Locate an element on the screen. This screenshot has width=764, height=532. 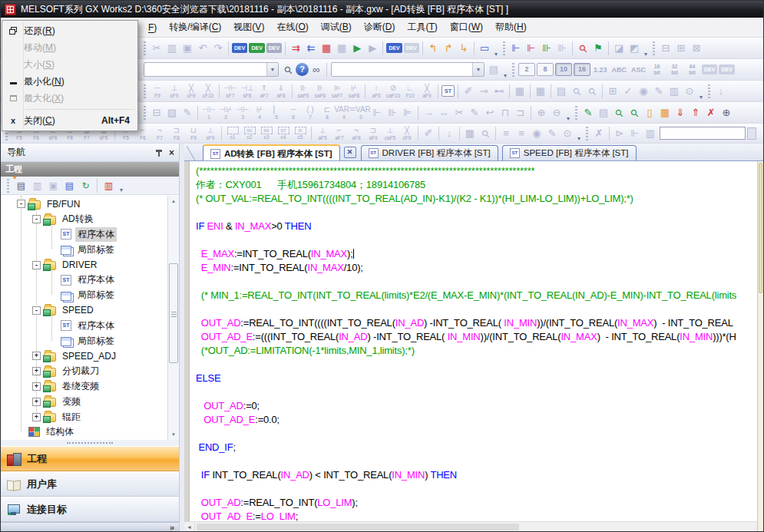
wrap-icon: ↩ is located at coordinates (490, 113).